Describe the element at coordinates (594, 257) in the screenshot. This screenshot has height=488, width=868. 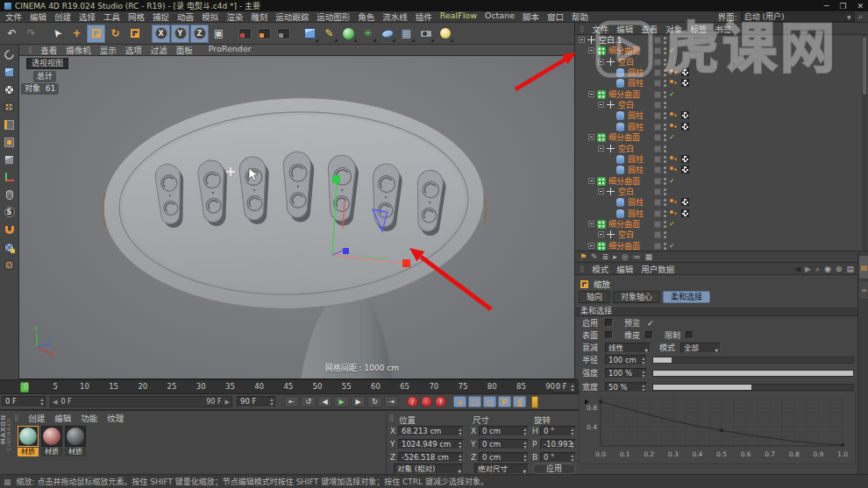
I see `pen-icon: ✎` at that location.